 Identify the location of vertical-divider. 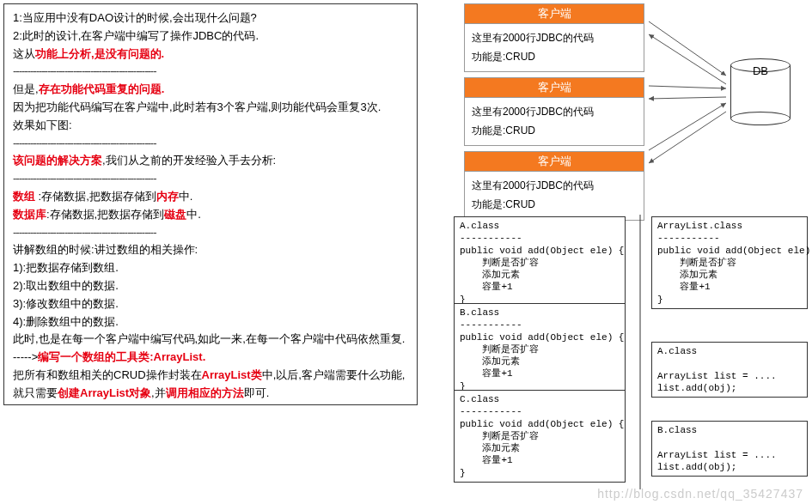
(640, 352).